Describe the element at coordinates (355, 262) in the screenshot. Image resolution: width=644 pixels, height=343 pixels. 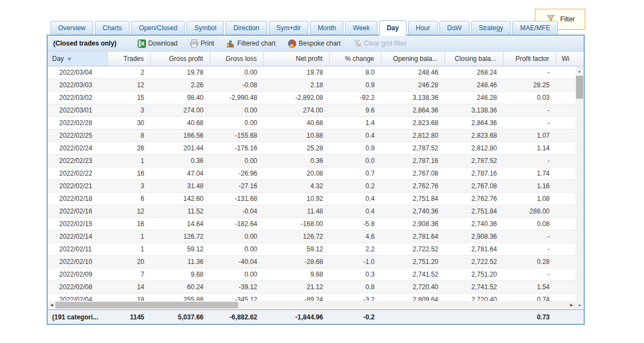
I see `table-cell: -1.0` at that location.